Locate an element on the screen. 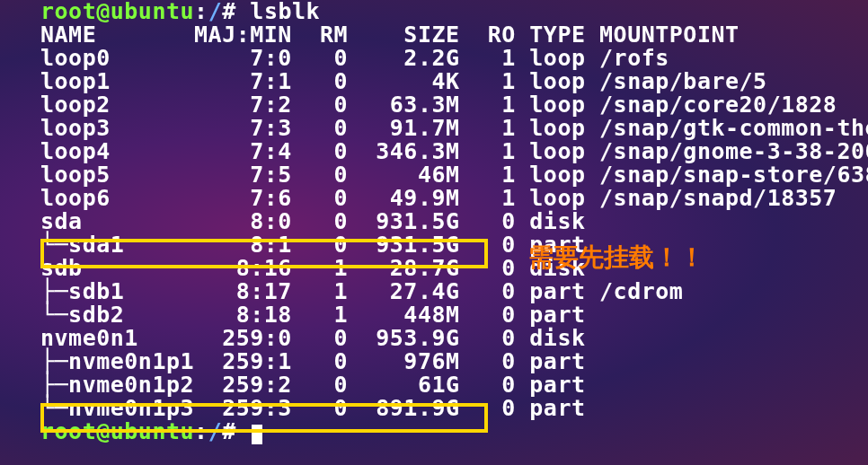 The width and height of the screenshot is (868, 465). command-text: lsblk is located at coordinates (285, 13).